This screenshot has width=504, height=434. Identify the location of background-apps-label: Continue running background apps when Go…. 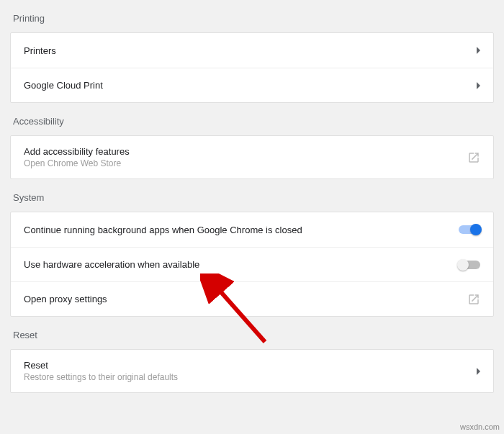
(163, 230).